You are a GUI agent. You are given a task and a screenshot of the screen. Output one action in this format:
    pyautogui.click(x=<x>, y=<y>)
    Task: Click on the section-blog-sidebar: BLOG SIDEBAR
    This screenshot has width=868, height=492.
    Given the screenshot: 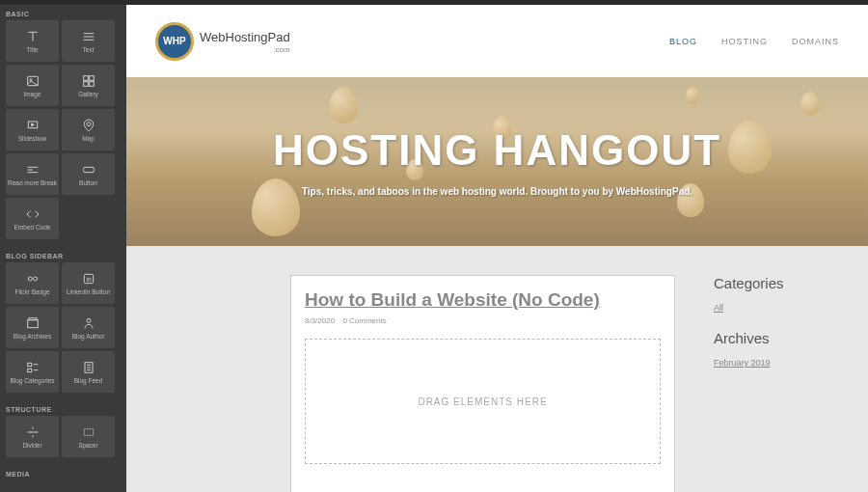 What is the action you would take?
    pyautogui.click(x=64, y=255)
    